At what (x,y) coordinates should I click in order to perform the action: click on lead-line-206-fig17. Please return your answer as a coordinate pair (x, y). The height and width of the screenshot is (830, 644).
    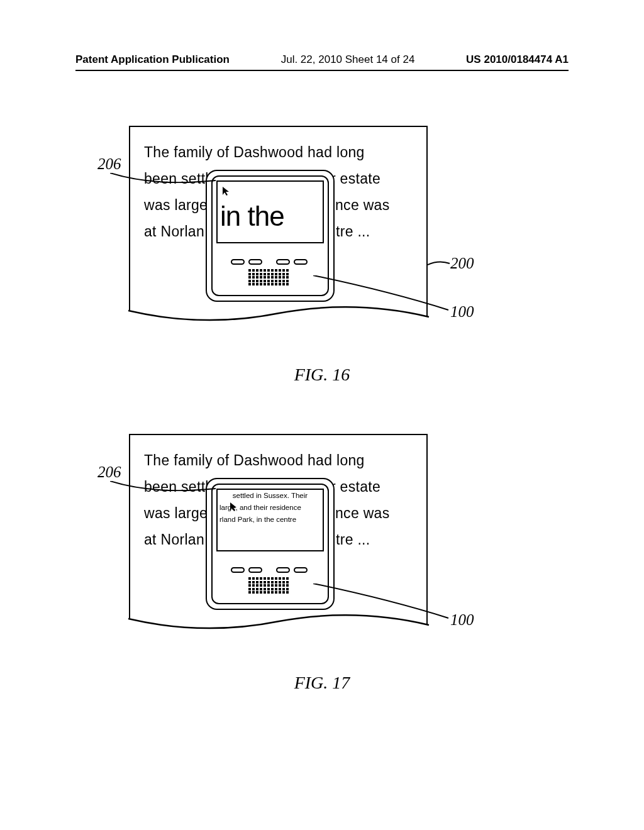
    Looking at the image, I should click on (164, 489).